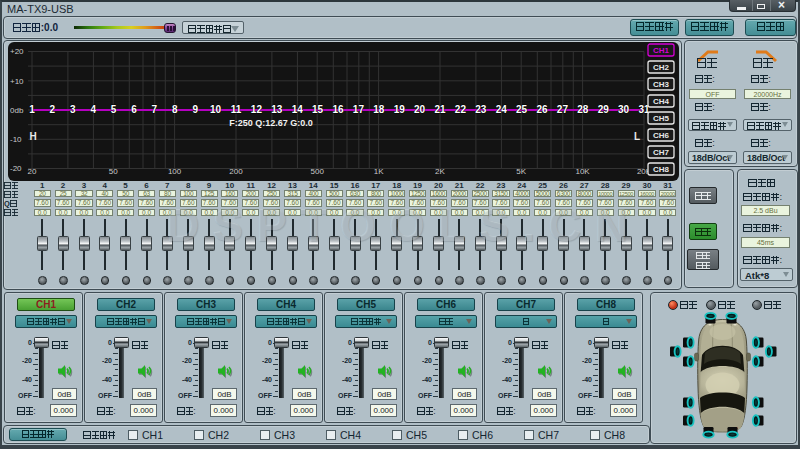  What do you see at coordinates (318, 110) in the screenshot?
I see `svg-text: 15` at bounding box center [318, 110].